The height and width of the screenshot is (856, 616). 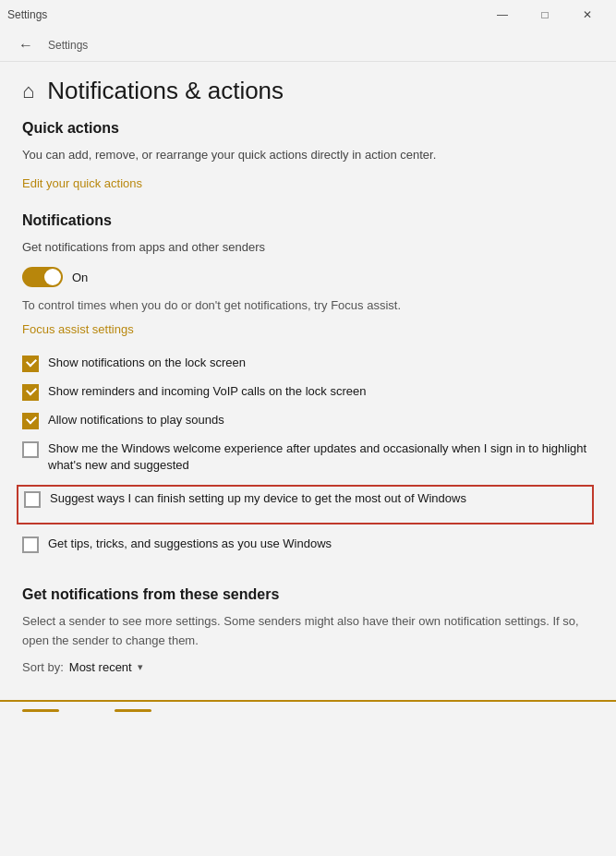 What do you see at coordinates (308, 277) in the screenshot?
I see `notifications-toggle-row: On` at bounding box center [308, 277].